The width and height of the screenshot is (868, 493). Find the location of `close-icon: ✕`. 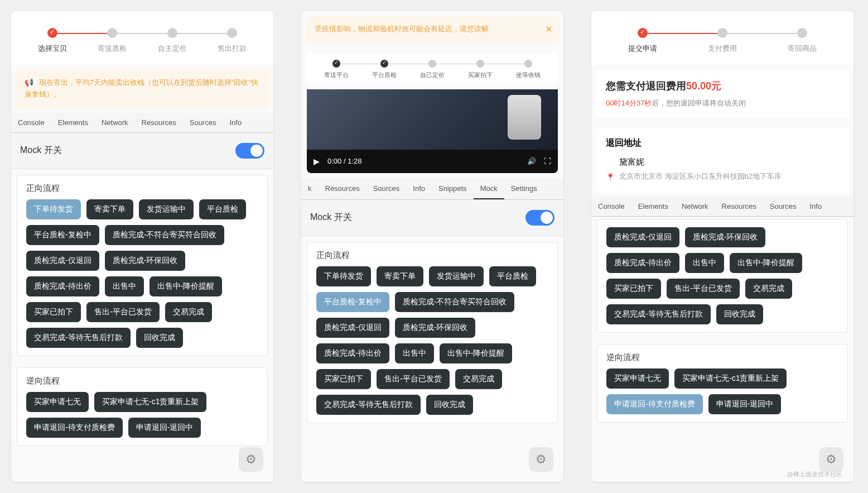

close-icon: ✕ is located at coordinates (549, 30).